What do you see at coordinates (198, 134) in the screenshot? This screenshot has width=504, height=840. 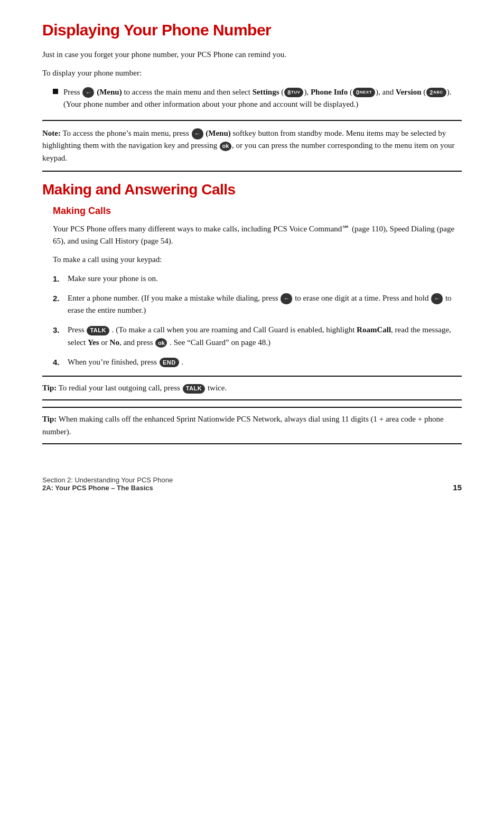 I see `menu-icon-note: ←` at bounding box center [198, 134].